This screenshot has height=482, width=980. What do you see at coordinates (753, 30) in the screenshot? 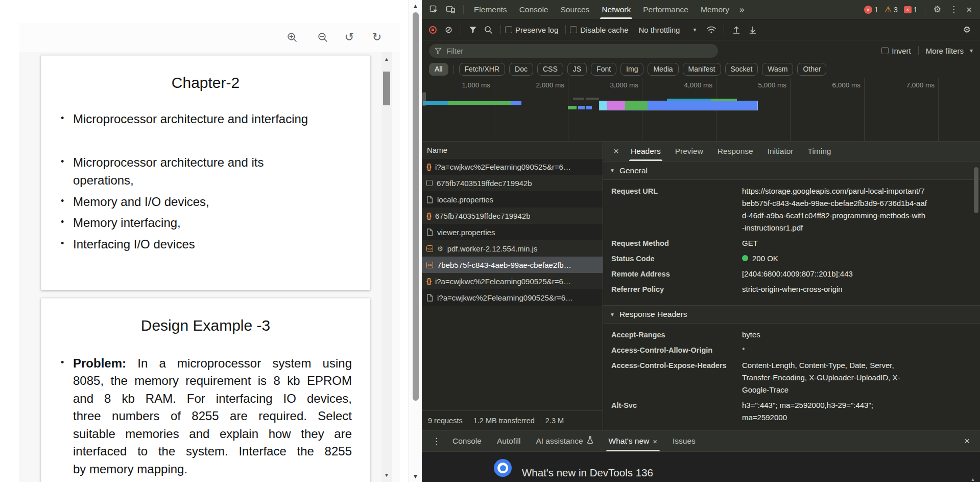
I see `export-har-icon` at bounding box center [753, 30].